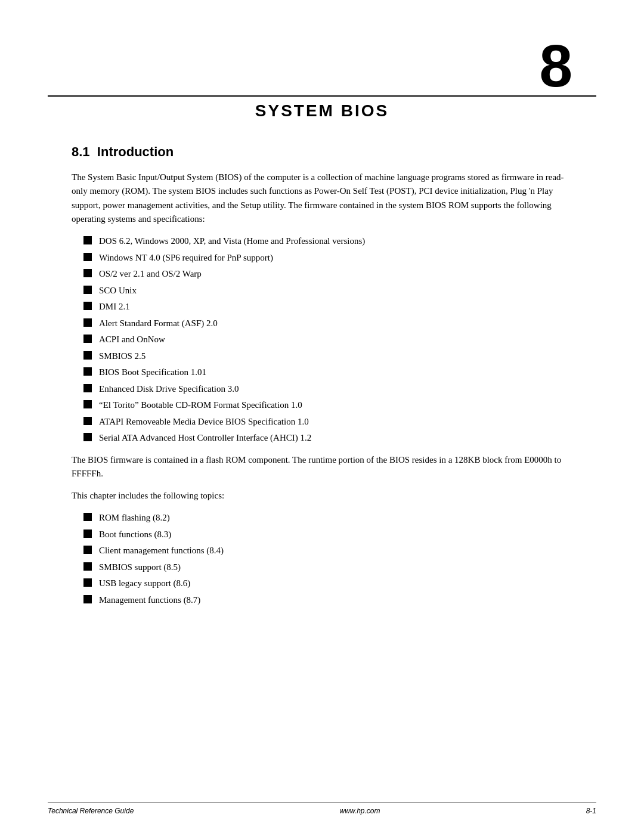 This screenshot has height=833, width=644. I want to click on bullet-text: ATAPI Removeable Media Device BIOS Speci…, so click(336, 422).